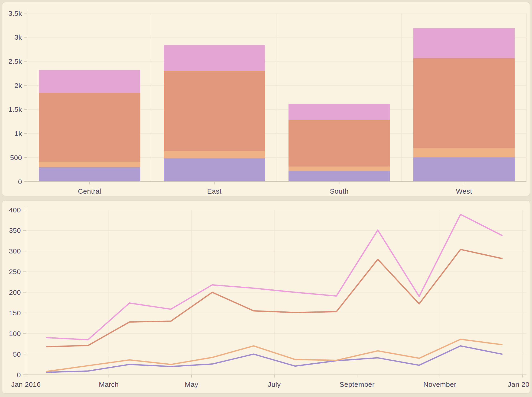 Image resolution: width=532 pixels, height=397 pixels. What do you see at coordinates (440, 384) in the screenshot?
I see `x-tick-label-november: November` at bounding box center [440, 384].